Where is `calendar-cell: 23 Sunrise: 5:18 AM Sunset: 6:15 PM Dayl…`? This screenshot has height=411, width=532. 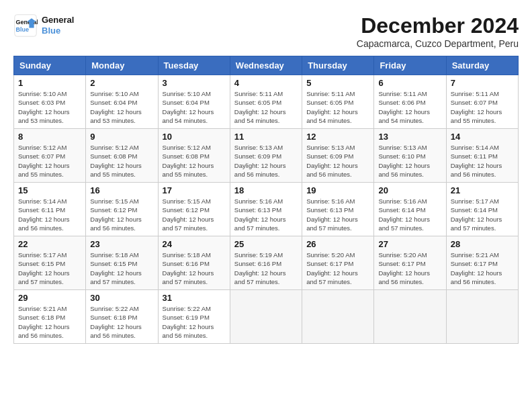
calendar-cell: 23 Sunrise: 5:18 AM Sunset: 6:15 PM Dayl… is located at coordinates (122, 263).